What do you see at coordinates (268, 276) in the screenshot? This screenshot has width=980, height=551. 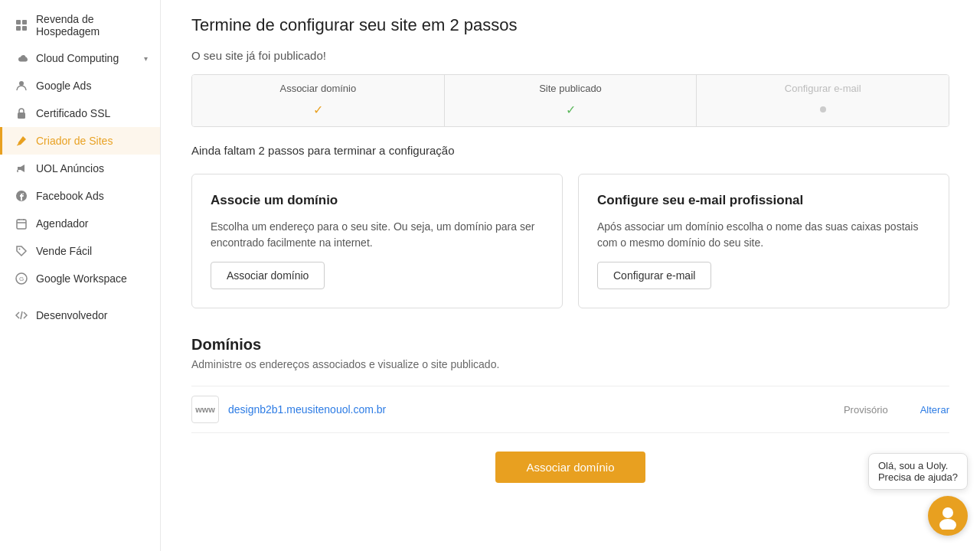 I see `associate-domain-button: Associar domínio` at bounding box center [268, 276].